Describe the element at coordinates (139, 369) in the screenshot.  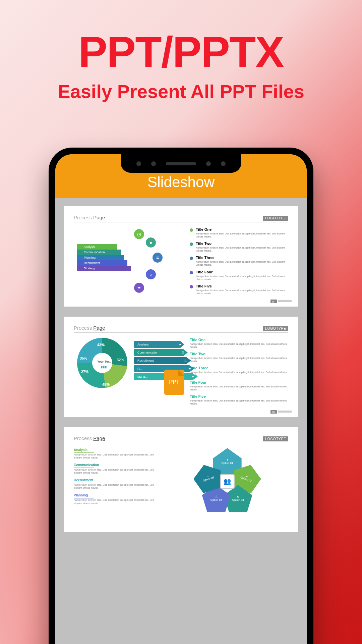
I see `bar-label: P...` at that location.